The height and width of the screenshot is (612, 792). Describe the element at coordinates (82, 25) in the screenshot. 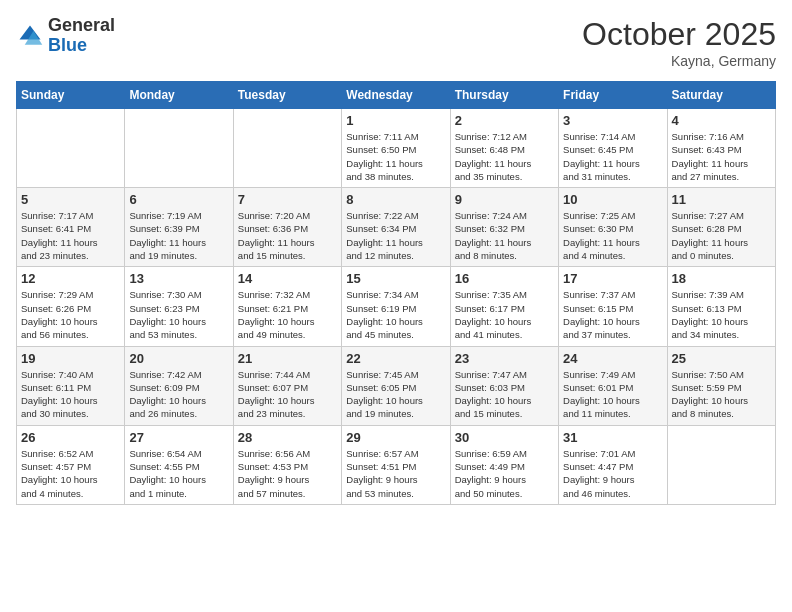

I see `logo-general: General` at that location.